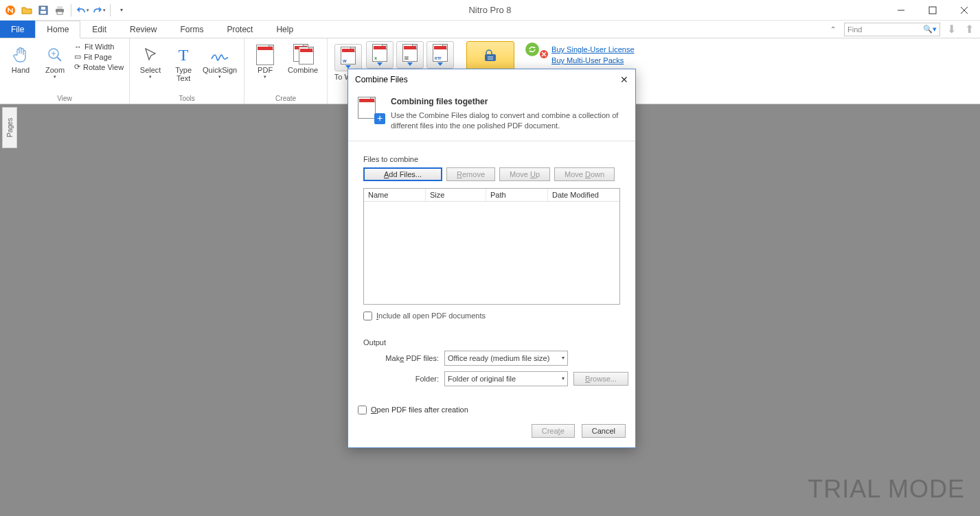 Image resolution: width=980 pixels, height=516 pixels. I want to click on ribbon-group-view: Hand Zoom ▾ ↔Fit Width ▭Fit Page ⟳Rotate…, so click(65, 71).